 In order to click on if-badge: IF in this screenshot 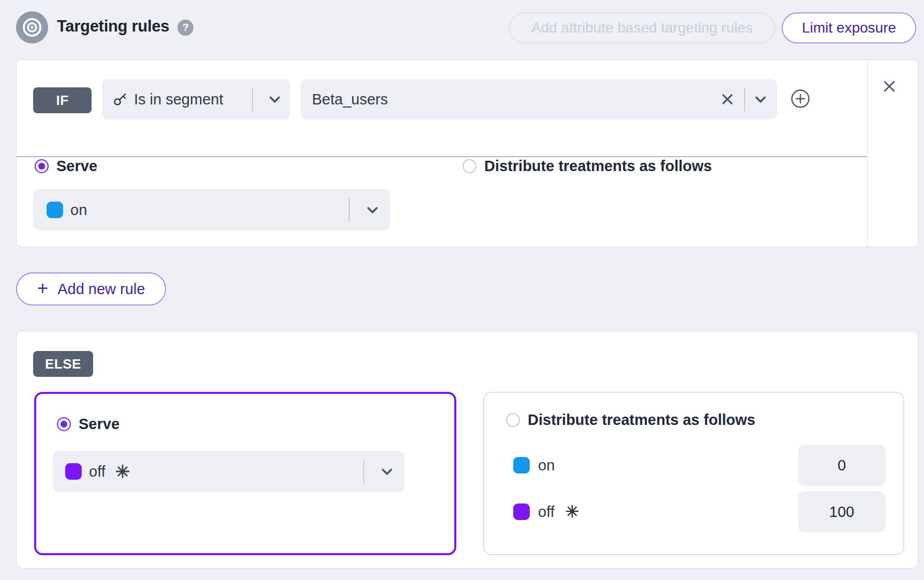, I will do `click(62, 100)`.